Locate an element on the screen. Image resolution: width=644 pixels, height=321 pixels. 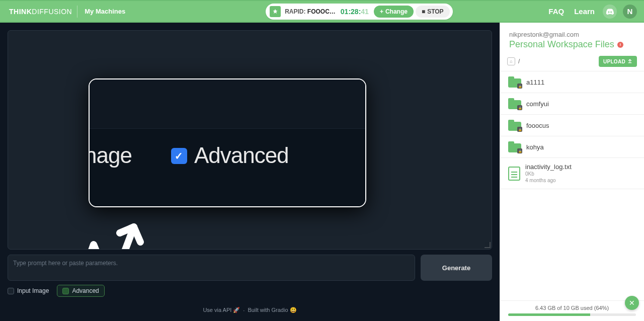
generate-button: Generate is located at coordinates (456, 268).